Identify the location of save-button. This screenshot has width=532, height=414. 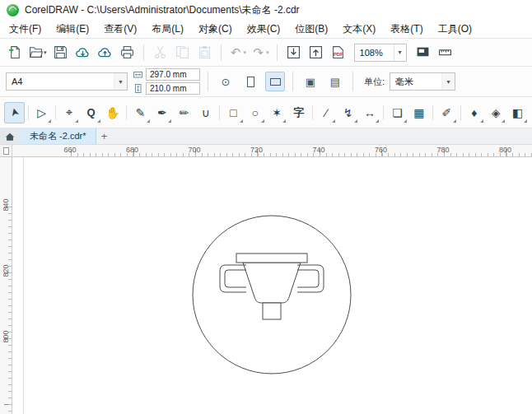
(61, 53).